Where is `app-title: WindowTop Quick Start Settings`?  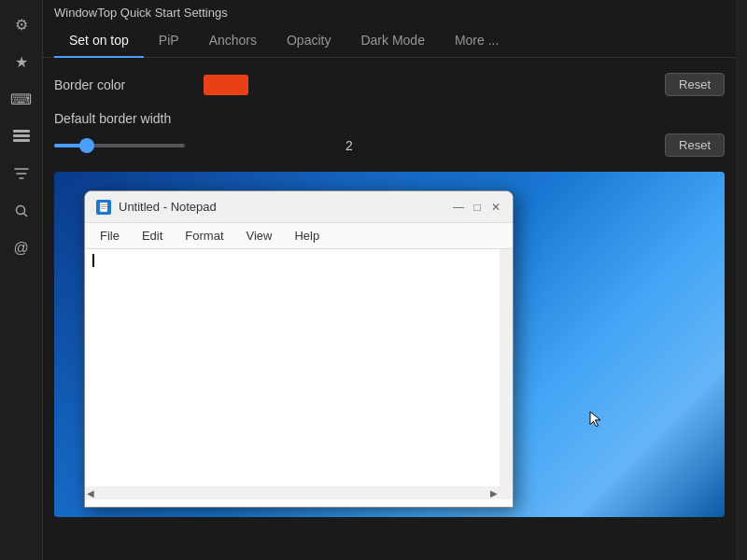 app-title: WindowTop Quick Start Settings is located at coordinates (389, 9).